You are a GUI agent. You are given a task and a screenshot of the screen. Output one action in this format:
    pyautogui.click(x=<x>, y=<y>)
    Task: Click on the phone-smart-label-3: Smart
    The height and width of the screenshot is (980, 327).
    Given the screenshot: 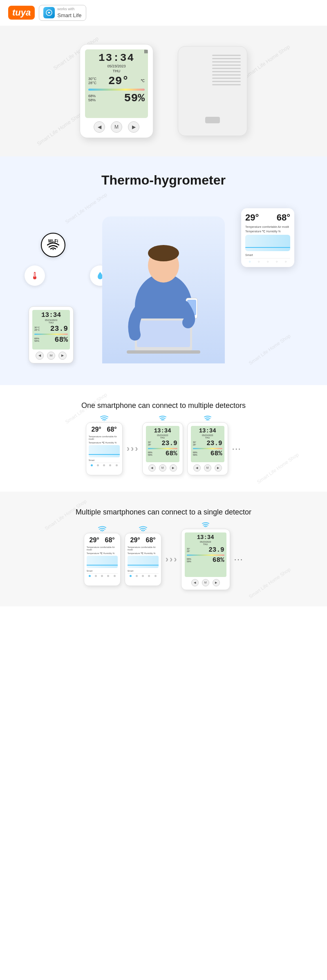 What is the action you would take?
    pyautogui.click(x=143, y=571)
    